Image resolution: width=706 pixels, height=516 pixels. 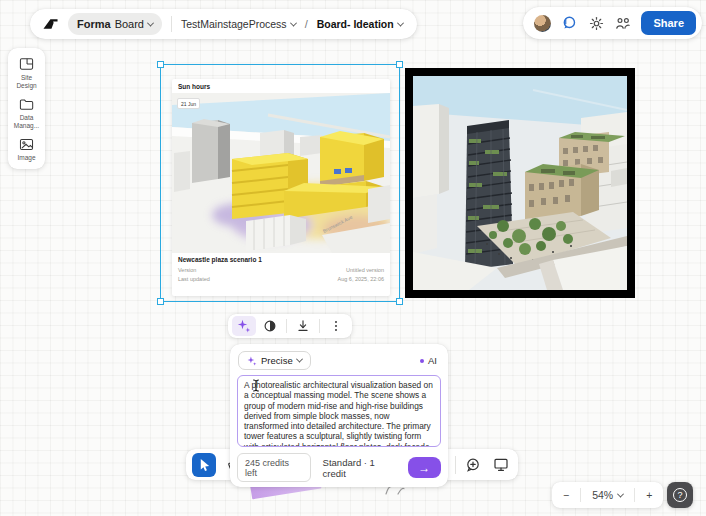 I want to click on more-options-button, so click(x=336, y=326).